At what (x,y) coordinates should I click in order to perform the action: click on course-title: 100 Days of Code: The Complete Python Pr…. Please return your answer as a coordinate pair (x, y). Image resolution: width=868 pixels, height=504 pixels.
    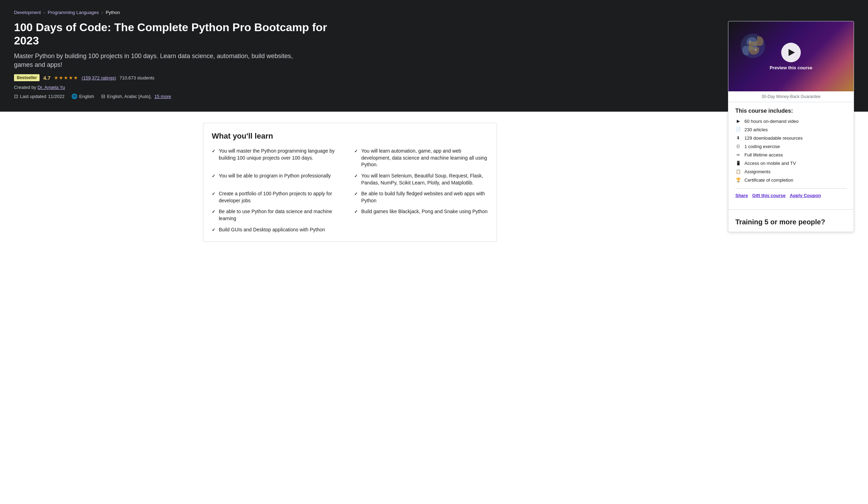
    Looking at the image, I should click on (172, 34).